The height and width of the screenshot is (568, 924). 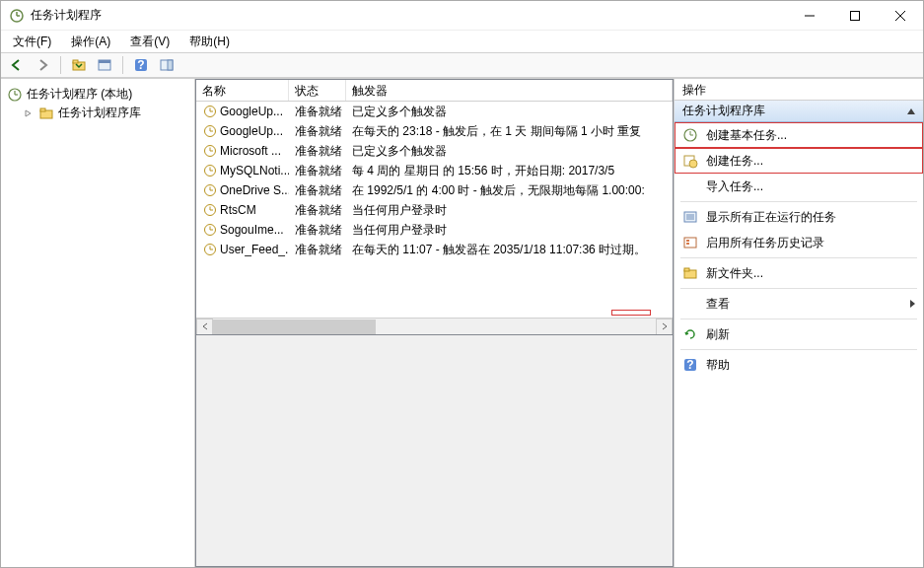 What do you see at coordinates (434, 171) in the screenshot?
I see `task-row: MySQLNoti...准备就绪每 4 周的 星期日 的 15:56 时，开始日…` at bounding box center [434, 171].